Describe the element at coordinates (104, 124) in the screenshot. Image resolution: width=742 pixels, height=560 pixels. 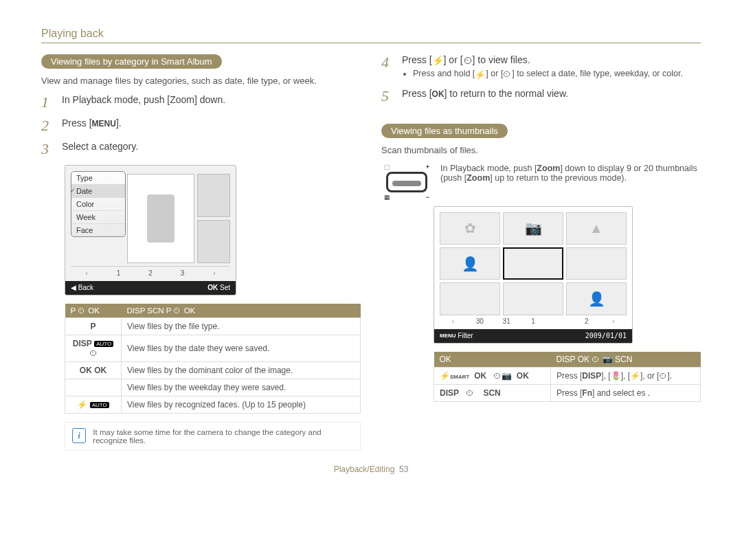
I see `menu-token: MENU` at that location.